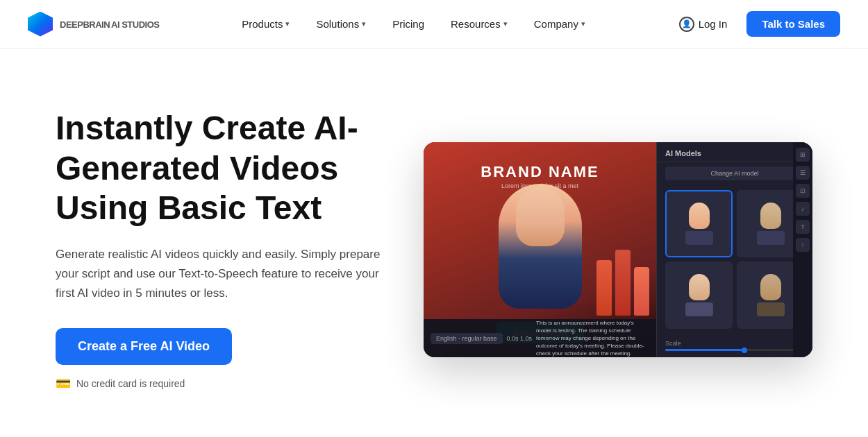 This screenshot has width=868, height=437. What do you see at coordinates (222, 274) in the screenshot?
I see `hero-description: Generate realistic AI videos quickly and…` at bounding box center [222, 274].